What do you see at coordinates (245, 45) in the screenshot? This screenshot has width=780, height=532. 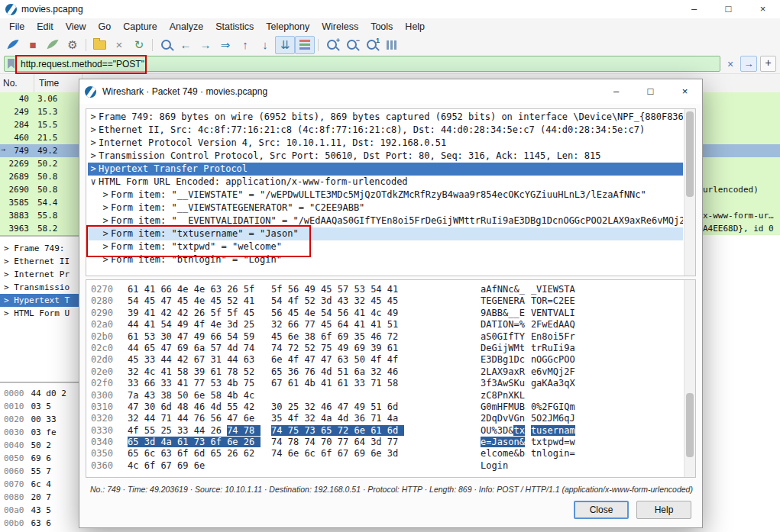 I see `go-first-icon: ↑` at bounding box center [245, 45].